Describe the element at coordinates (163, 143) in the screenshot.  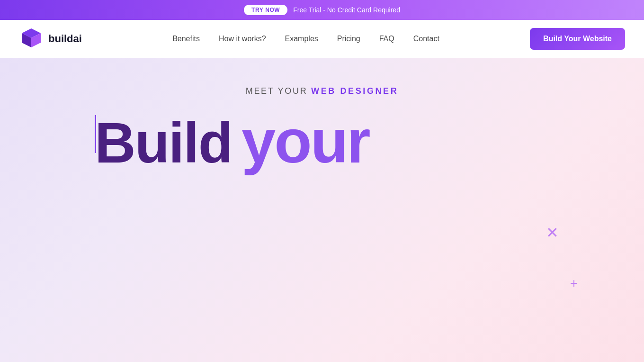
I see `build-word: Build` at that location.